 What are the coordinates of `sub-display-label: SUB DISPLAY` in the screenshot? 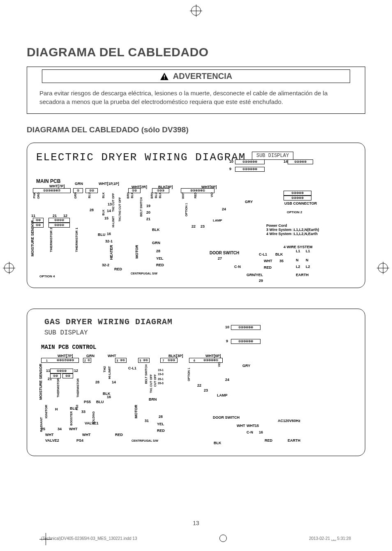 It's located at (273, 156).